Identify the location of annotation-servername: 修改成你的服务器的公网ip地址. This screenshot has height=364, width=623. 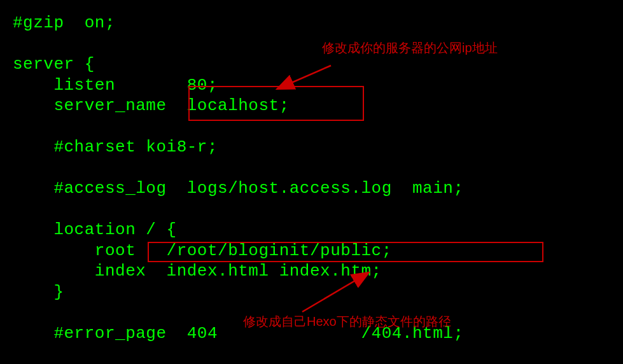
(410, 48).